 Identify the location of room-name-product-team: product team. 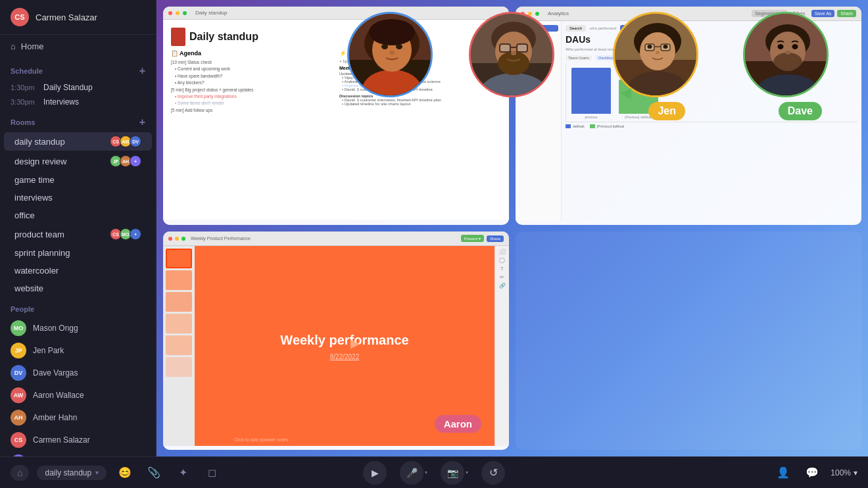
(39, 234).